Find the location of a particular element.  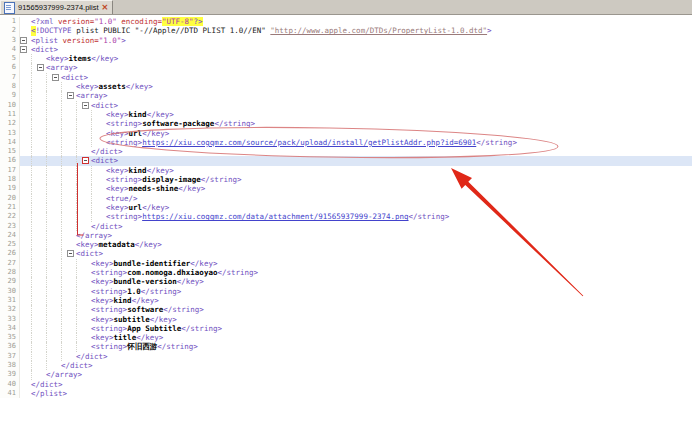

line-number: 2 is located at coordinates (10, 30).